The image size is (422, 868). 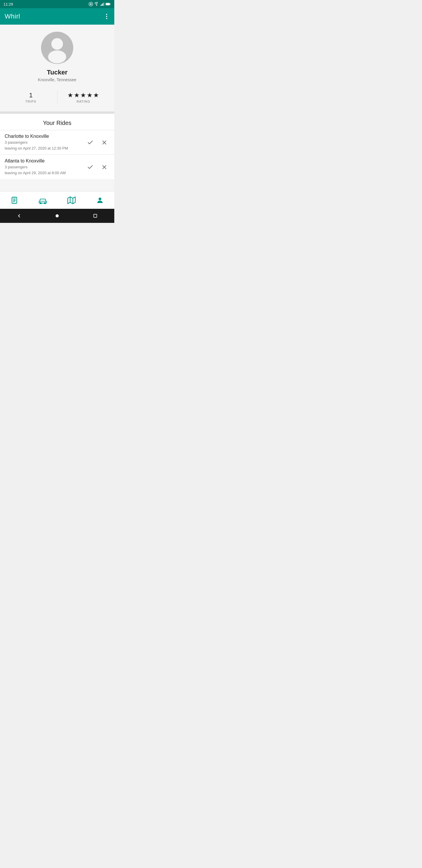 I want to click on profile-section: Tucker Knoxville, Tennessee 1 TRIPS ★★★★…, so click(x=57, y=68).